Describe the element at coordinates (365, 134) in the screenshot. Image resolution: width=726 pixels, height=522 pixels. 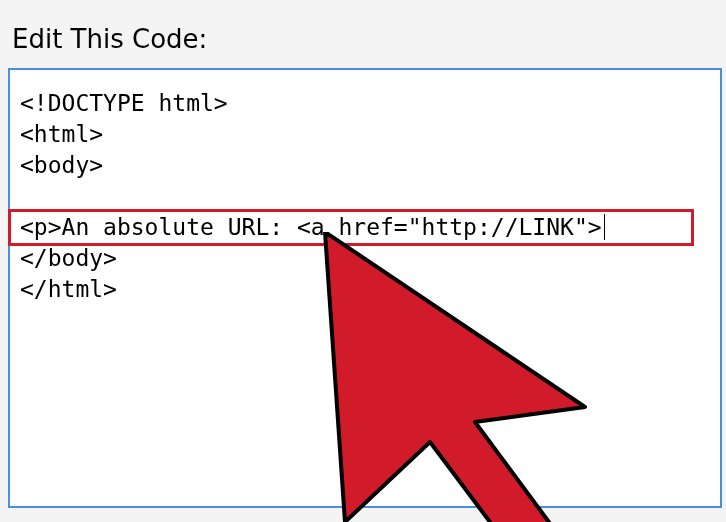
I see `code-line-2: <html>` at that location.